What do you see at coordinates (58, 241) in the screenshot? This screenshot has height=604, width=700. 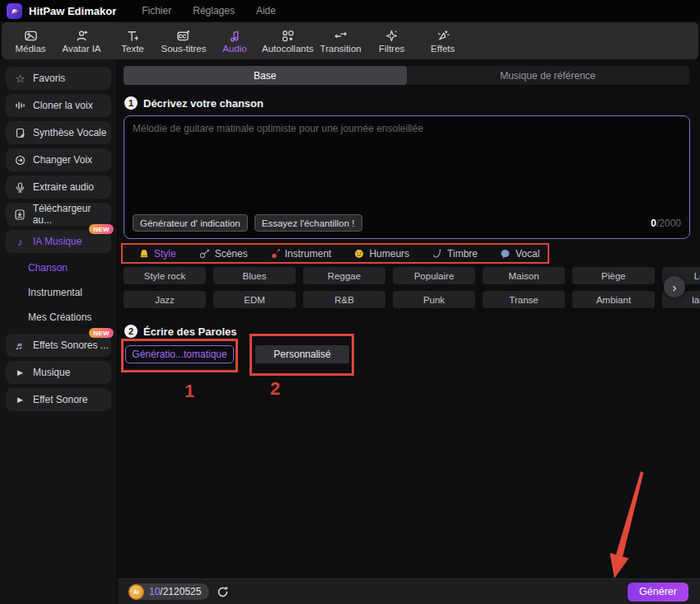 I see `sidebar-item-ia-musique: ♪ IA Musique NEW` at bounding box center [58, 241].